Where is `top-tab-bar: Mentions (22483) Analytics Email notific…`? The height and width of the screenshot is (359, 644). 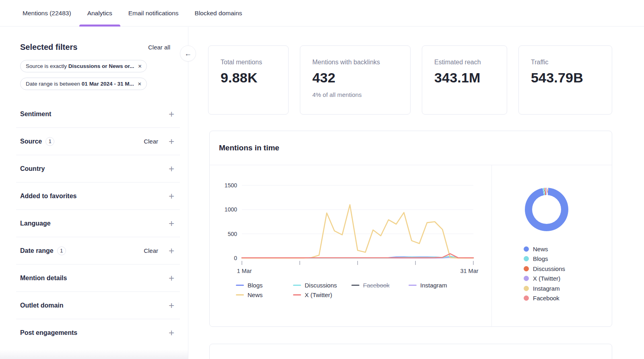 top-tab-bar: Mentions (22483) Analytics Email notific… is located at coordinates (322, 13).